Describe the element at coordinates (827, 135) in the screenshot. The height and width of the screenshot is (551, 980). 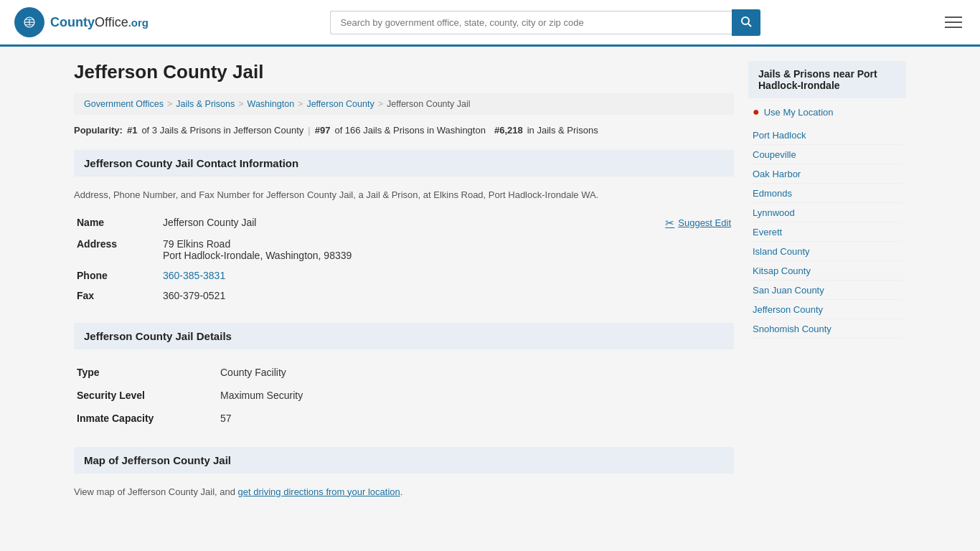
I see `list-item: Port Hadlock` at that location.